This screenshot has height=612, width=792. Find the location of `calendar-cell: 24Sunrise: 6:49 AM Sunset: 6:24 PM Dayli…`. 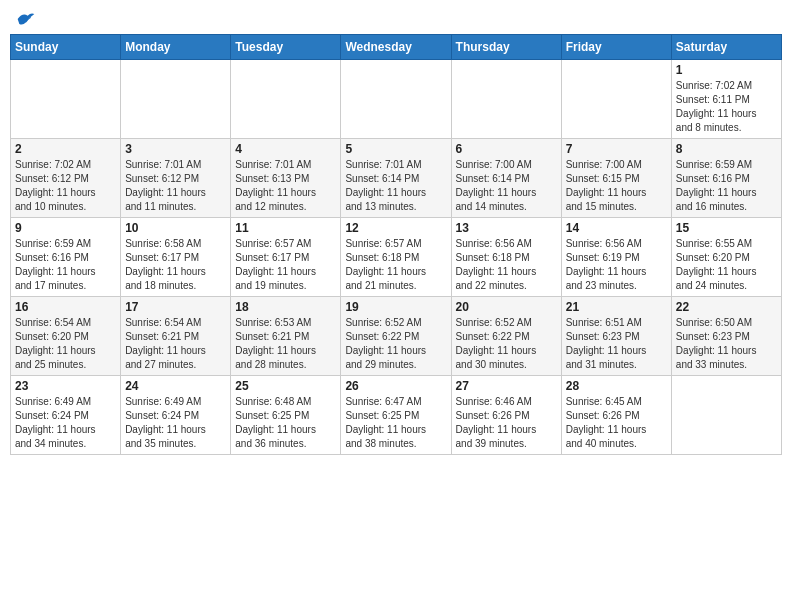

calendar-cell: 24Sunrise: 6:49 AM Sunset: 6:24 PM Dayli… is located at coordinates (176, 416).